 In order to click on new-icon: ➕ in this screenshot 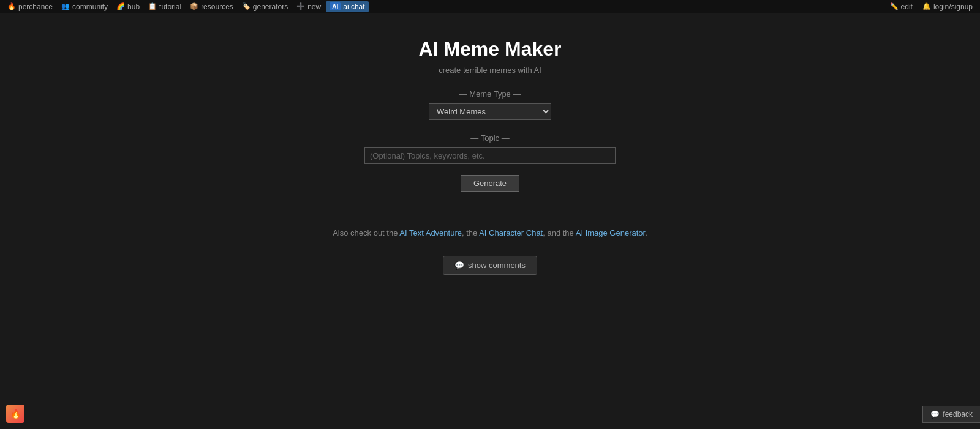, I will do `click(301, 6)`.